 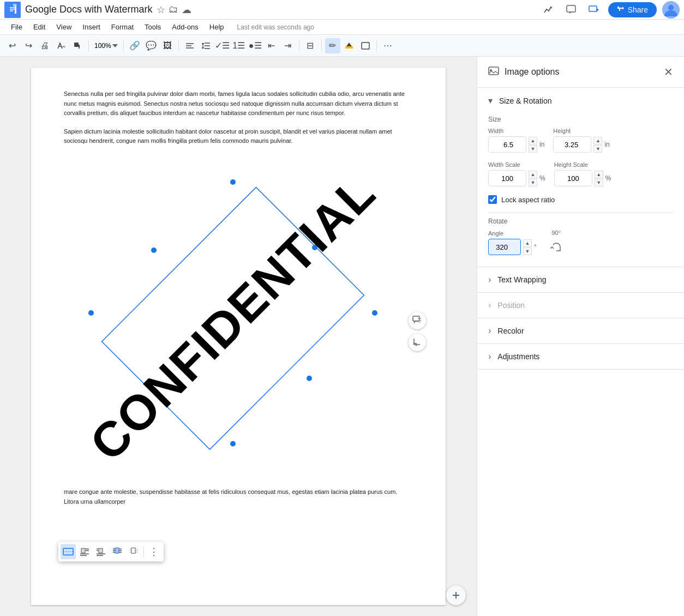 I want to click on float-more-button: ⋮, so click(x=154, y=552).